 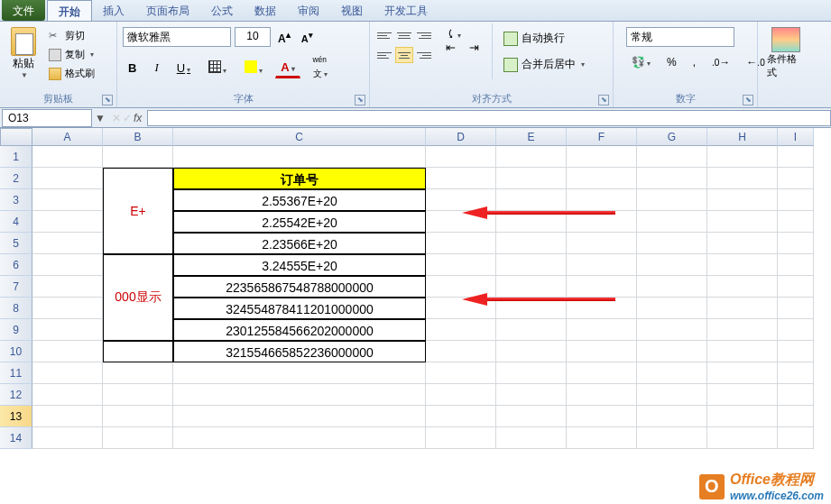 I want to click on cell: 订单号, so click(x=300, y=179).